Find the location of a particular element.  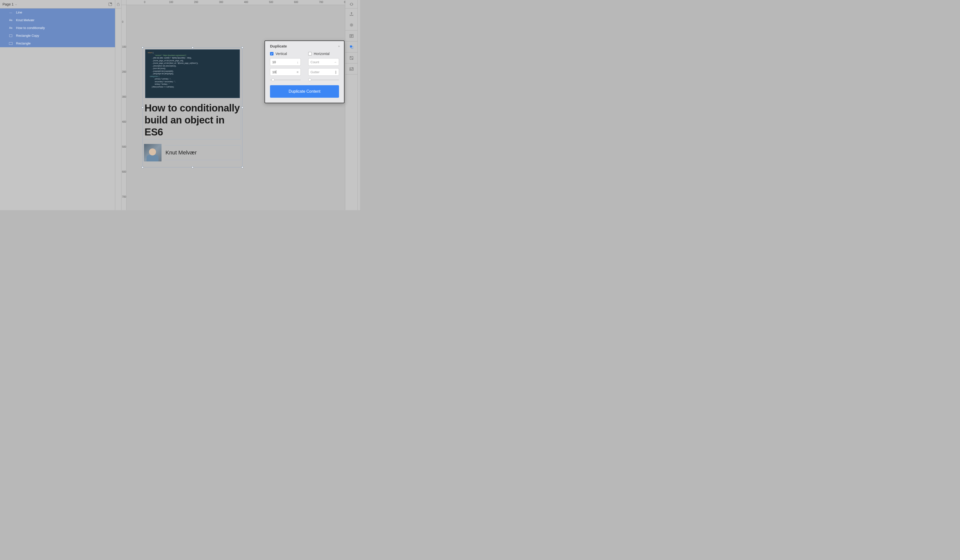

inspector-peek is located at coordinates (359, 105).